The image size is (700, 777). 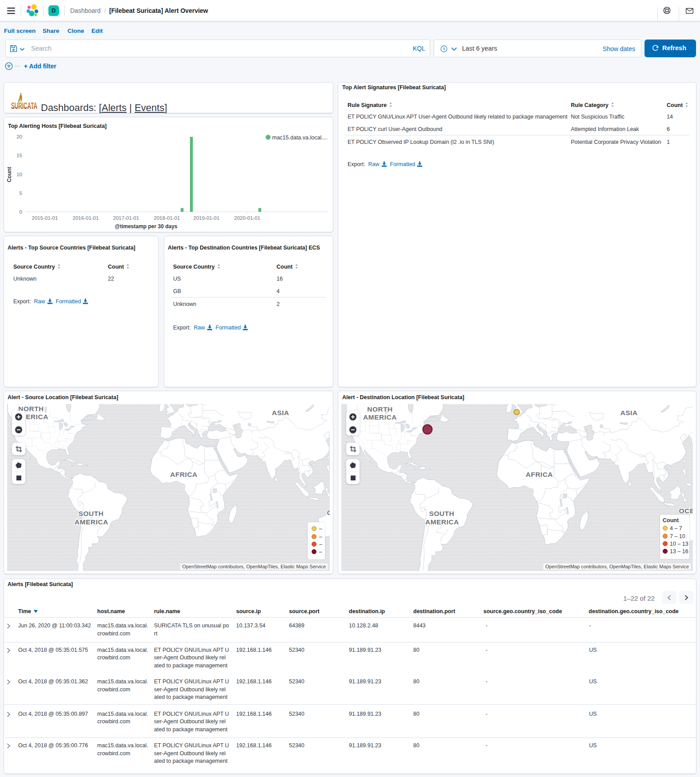 I want to click on svg-text: 2015-01-01, so click(x=45, y=218).